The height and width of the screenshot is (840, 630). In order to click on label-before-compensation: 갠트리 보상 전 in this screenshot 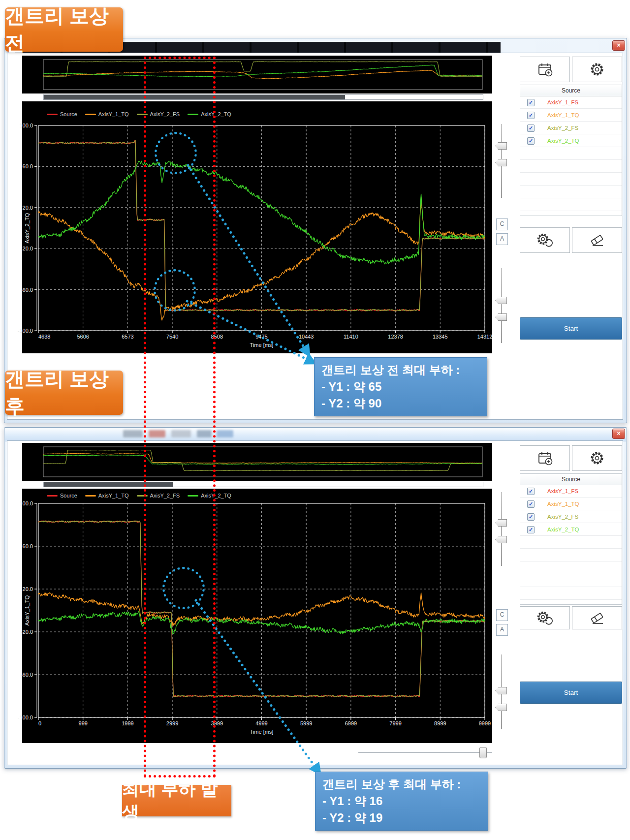, I will do `click(64, 30)`.